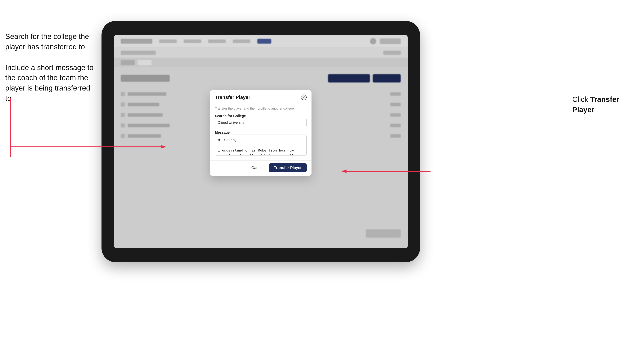  I want to click on message-textarea: Hi Coach, I understand Chris Robertson h…, so click(261, 145).